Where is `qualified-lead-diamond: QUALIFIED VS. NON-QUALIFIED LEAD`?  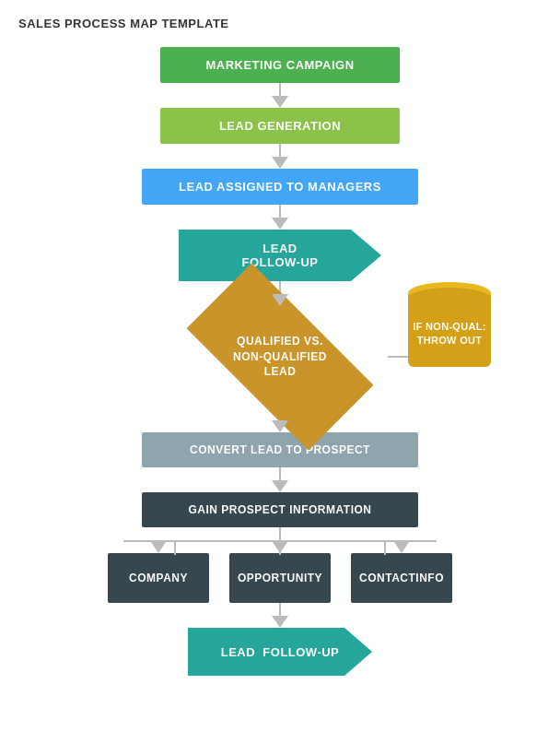 qualified-lead-diamond: QUALIFIED VS. NON-QUALIFIED LEAD is located at coordinates (280, 357).